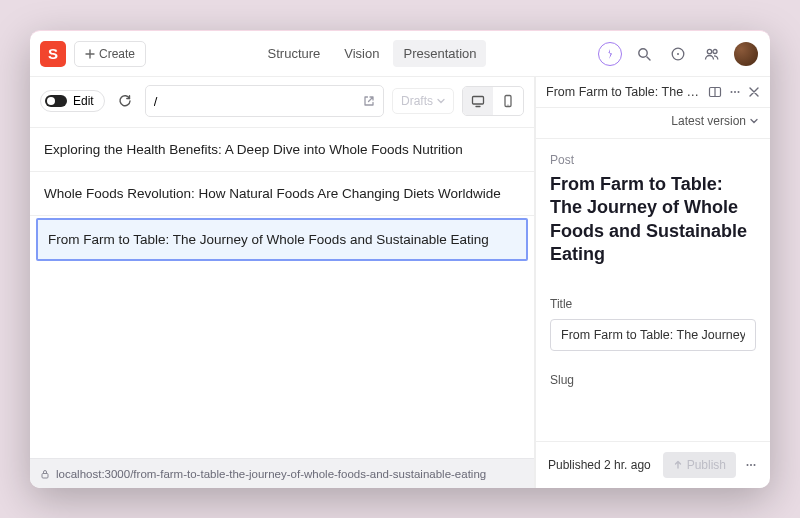 The height and width of the screenshot is (518, 800). I want to click on post-heading: From Farm to Table: The Journey of Whole…, so click(653, 220).